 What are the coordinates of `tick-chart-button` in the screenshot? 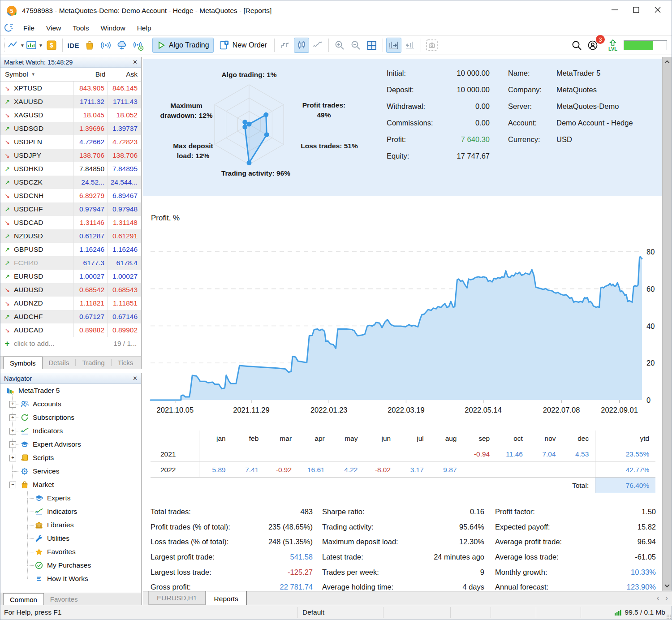 It's located at (285, 45).